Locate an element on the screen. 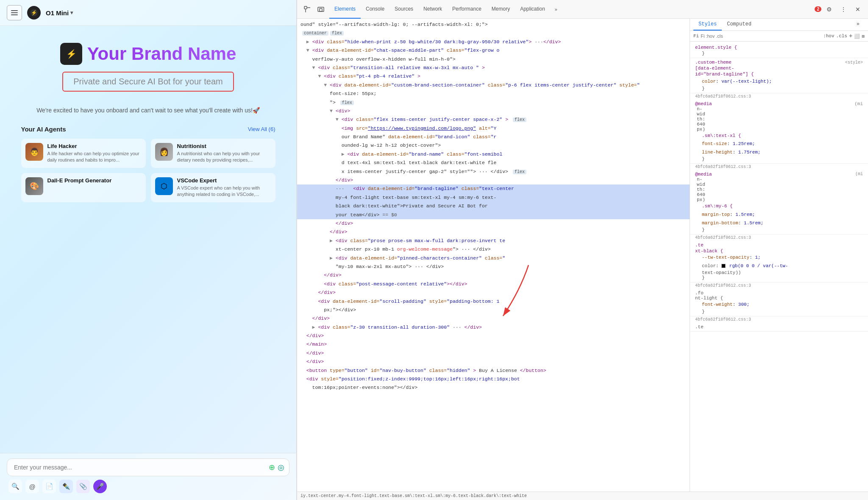  list-item: 👨 Life Hacker A life hacker who can help… is located at coordinates (83, 154).